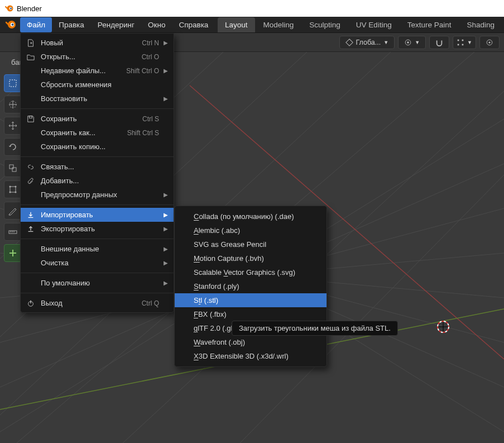 The height and width of the screenshot is (443, 504). Describe the element at coordinates (481, 25) in the screenshot. I see `tab-shading: Shading` at that location.